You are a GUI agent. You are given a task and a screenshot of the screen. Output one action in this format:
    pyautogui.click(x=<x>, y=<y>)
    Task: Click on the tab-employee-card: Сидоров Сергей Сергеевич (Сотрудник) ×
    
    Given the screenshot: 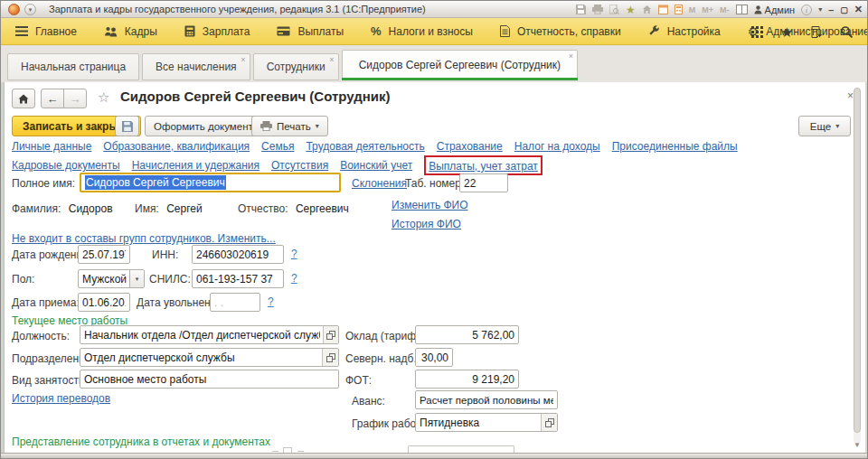 What is the action you would take?
    pyautogui.click(x=459, y=65)
    